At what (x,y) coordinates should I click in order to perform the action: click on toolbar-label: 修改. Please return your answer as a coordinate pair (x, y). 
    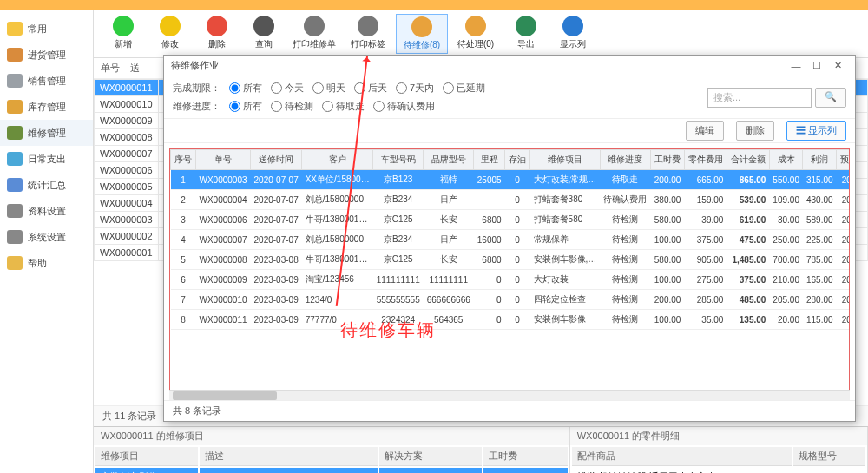
    Looking at the image, I should click on (170, 43).